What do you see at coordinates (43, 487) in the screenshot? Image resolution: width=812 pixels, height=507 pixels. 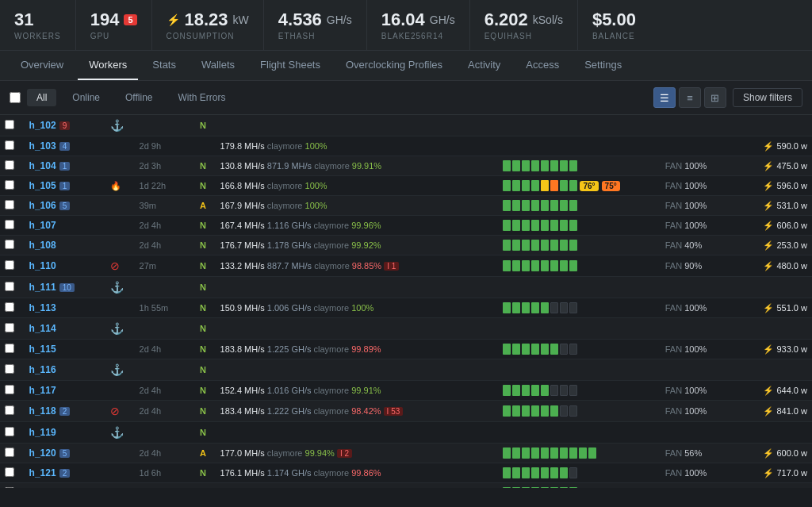 I see `worker-name: h_122` at bounding box center [43, 487].